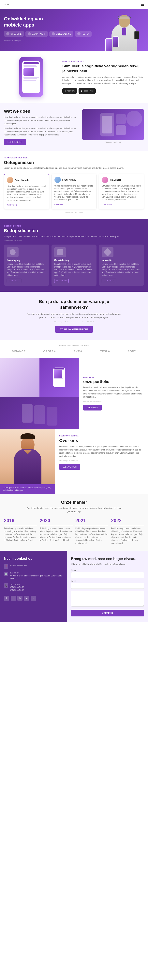 The width and height of the screenshot is (148, 980). I want to click on social-instagram: in, so click(20, 598).